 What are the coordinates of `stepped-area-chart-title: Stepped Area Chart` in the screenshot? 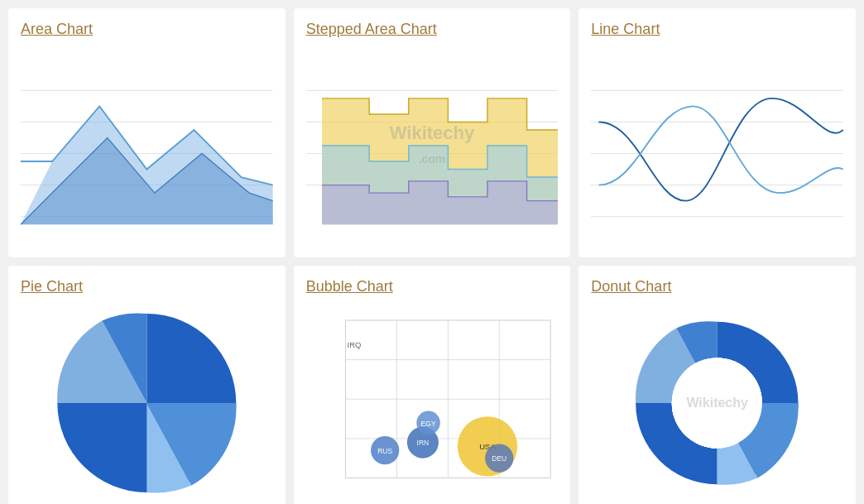 It's located at (432, 30).